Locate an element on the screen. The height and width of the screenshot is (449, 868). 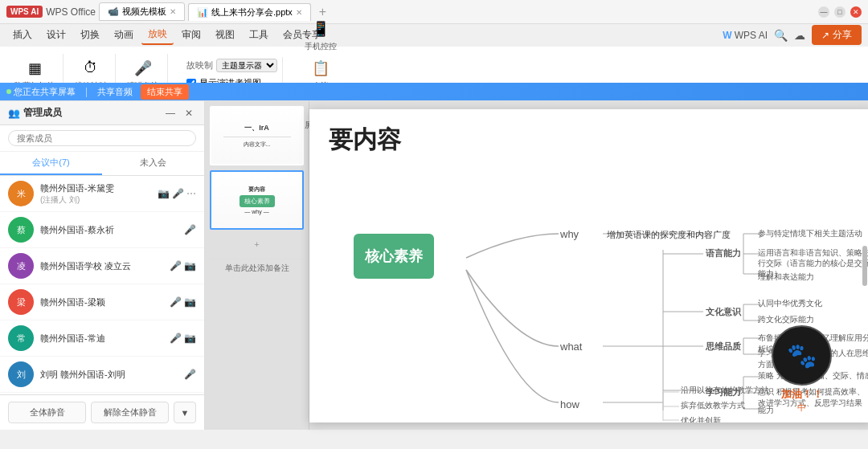
sticker-cheer-text: 加油！！ is located at coordinates (802, 394).